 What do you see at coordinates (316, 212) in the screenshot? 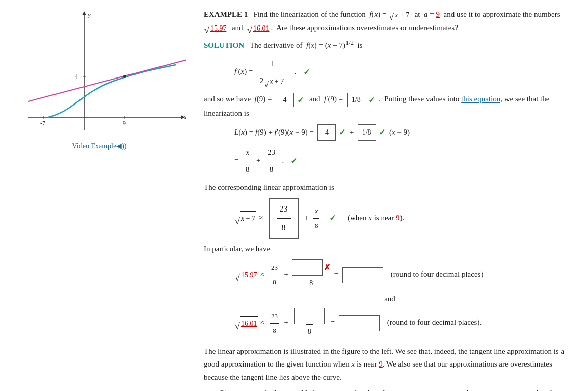
I see `x-numer: x` at bounding box center [316, 212].